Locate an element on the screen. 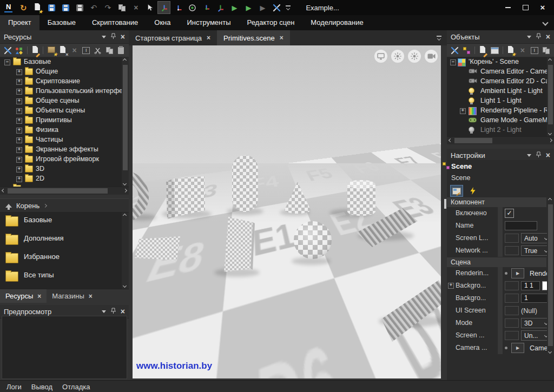 This screenshot has height=392, width=554. redo-button: ↷ is located at coordinates (108, 8).